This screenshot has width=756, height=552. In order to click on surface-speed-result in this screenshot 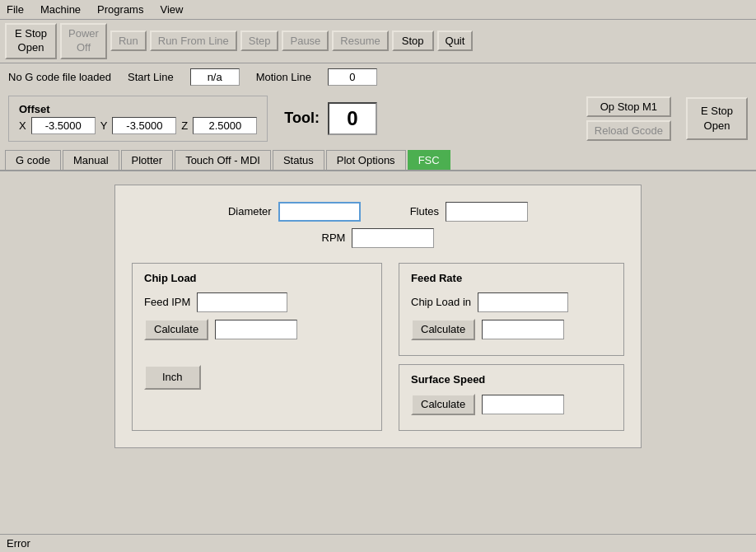, I will do `click(523, 405)`.